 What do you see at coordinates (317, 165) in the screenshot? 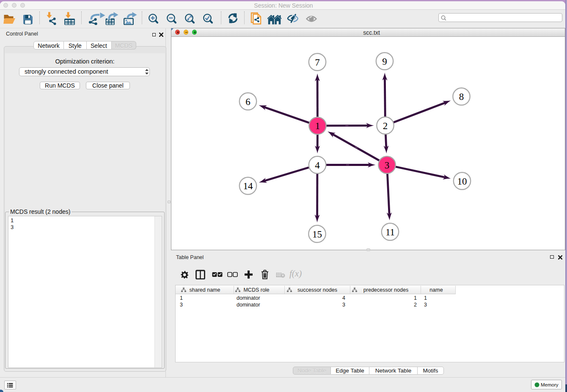
I see `svg-text: 4` at bounding box center [317, 165].